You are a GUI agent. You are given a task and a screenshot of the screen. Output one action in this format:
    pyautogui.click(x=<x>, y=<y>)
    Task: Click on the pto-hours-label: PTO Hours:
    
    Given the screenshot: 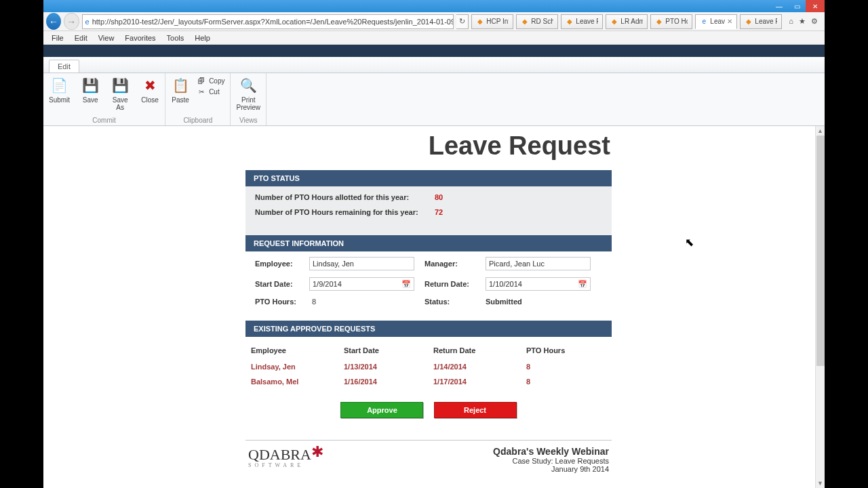 What is the action you would take?
    pyautogui.click(x=282, y=302)
    